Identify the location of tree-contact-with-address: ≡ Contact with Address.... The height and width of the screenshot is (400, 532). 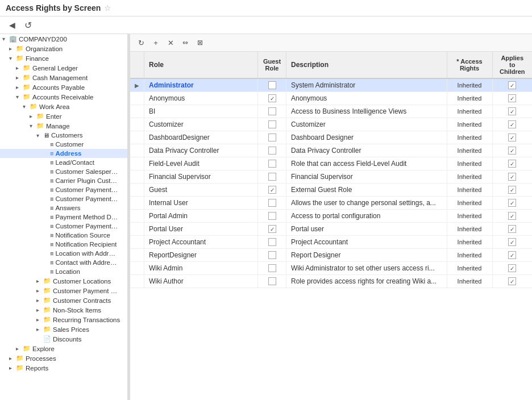
(64, 262).